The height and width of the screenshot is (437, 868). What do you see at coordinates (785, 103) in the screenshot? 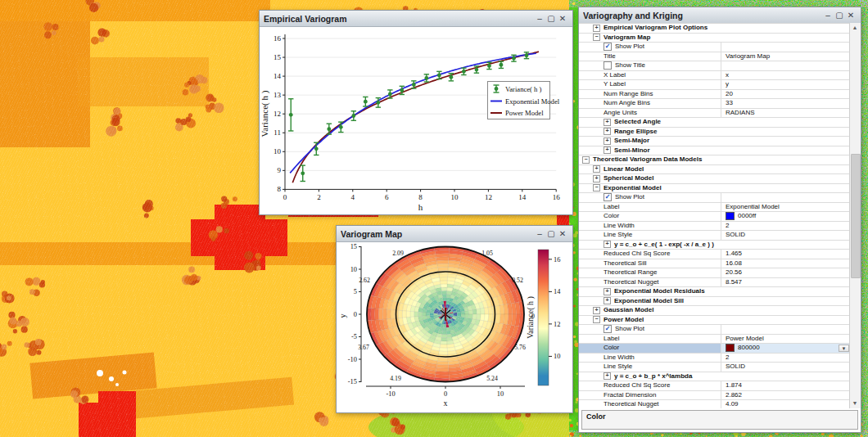
I see `property-value: 33` at bounding box center [785, 103].